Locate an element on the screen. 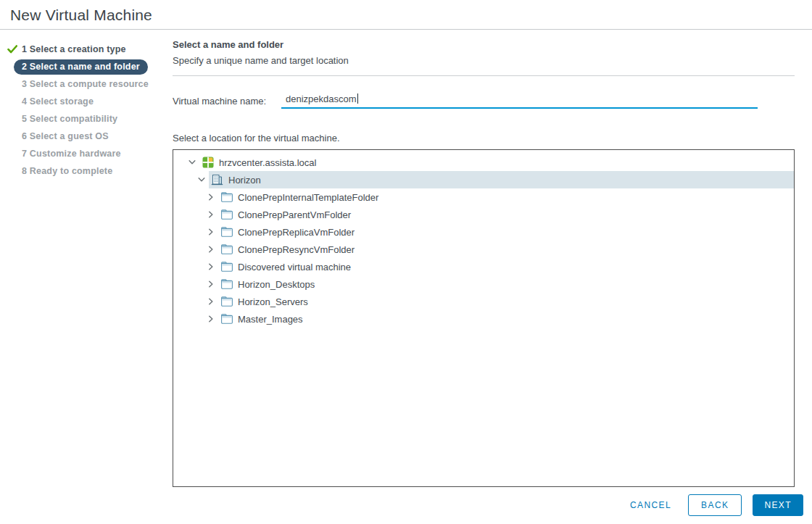  dialog-header: New Virtual Machine is located at coordinates (406, 12).